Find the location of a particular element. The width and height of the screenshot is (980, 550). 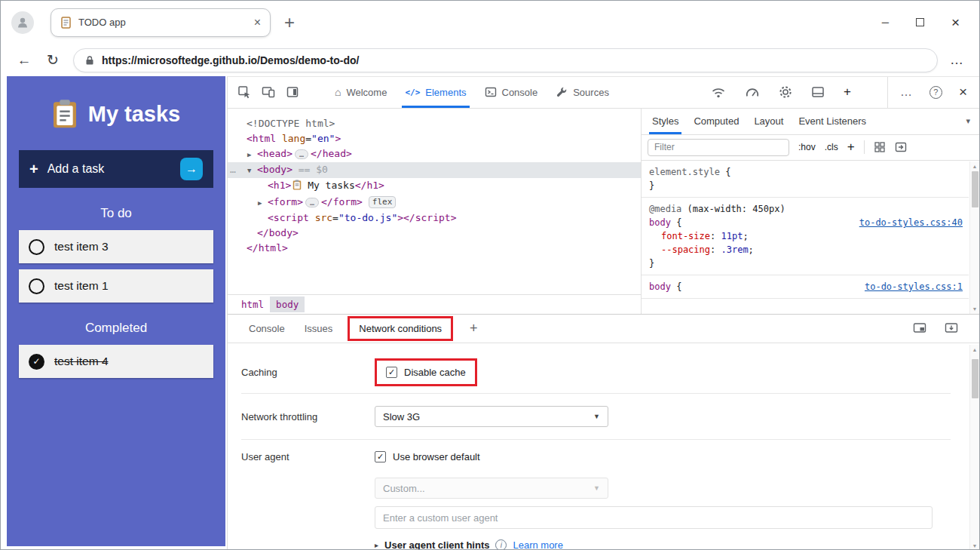

style-line: font-size: 11pt; is located at coordinates (805, 236).